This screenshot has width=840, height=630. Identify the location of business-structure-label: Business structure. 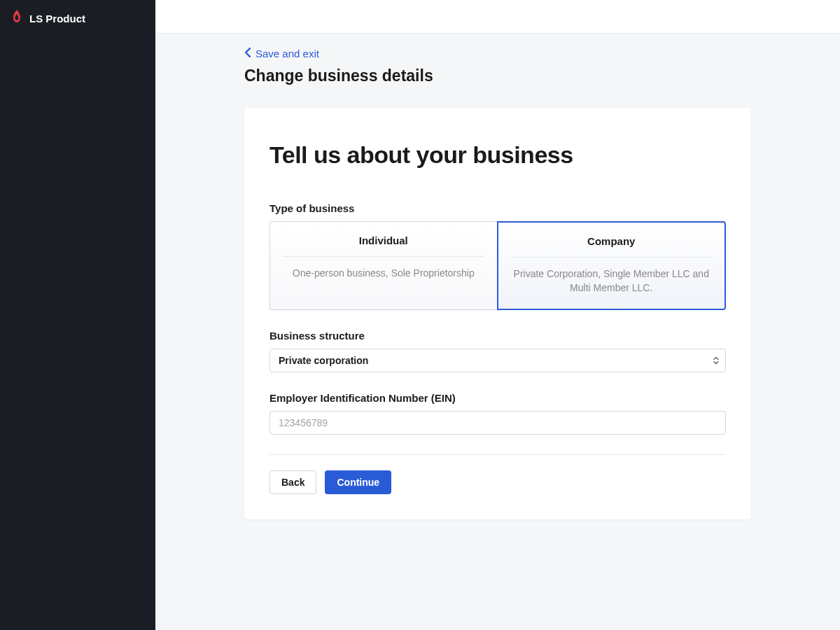
(498, 336).